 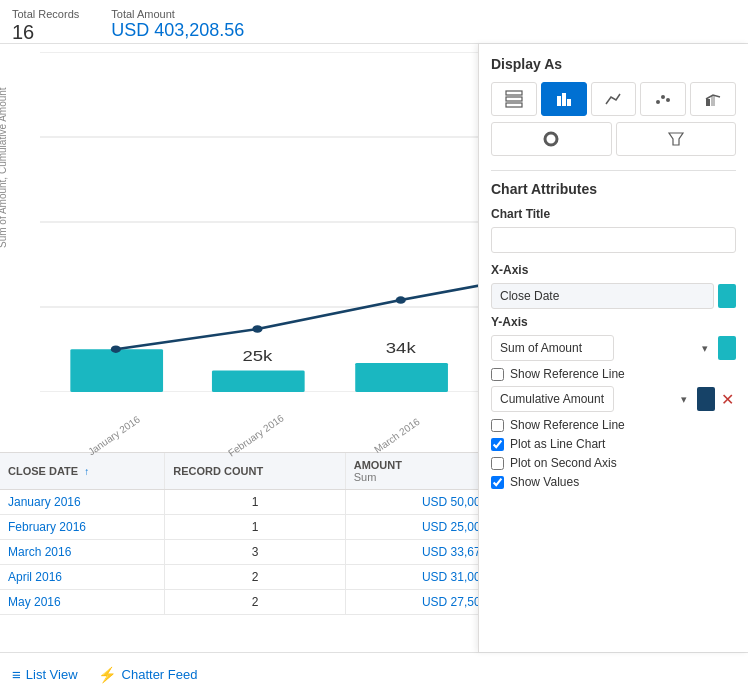 What do you see at coordinates (614, 99) in the screenshot?
I see `chart-type-line` at bounding box center [614, 99].